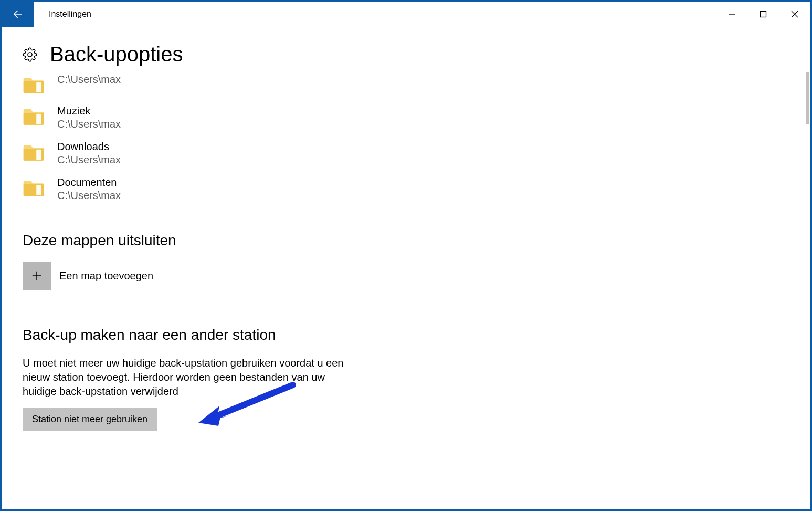  Describe the element at coordinates (18, 14) in the screenshot. I see `back-button` at that location.